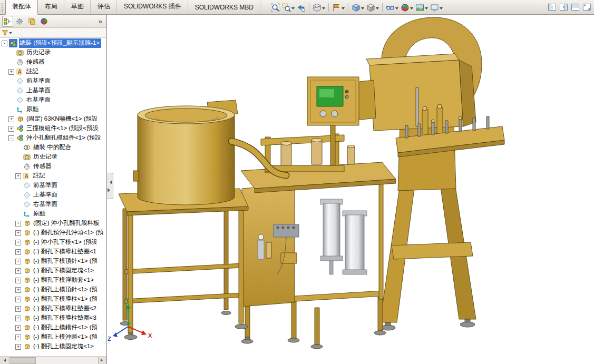 This screenshot has width=594, height=364. I want to click on section-view-button, so click(319, 7).